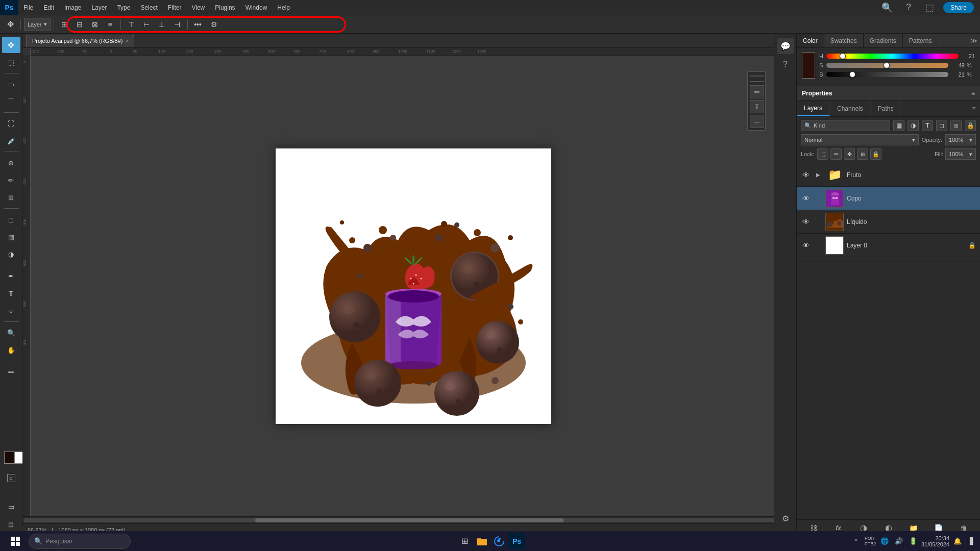  What do you see at coordinates (885, 541) in the screenshot?
I see `network-icon: 🌐` at bounding box center [885, 541].